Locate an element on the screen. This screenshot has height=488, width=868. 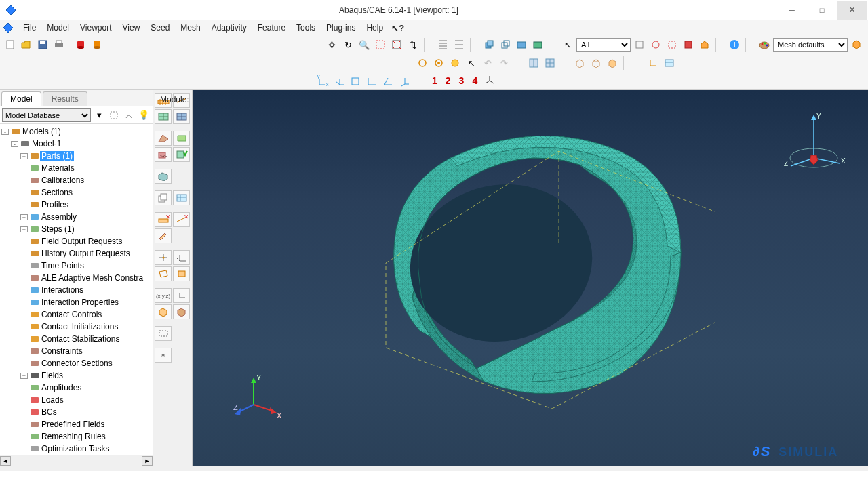
persp4-icon is located at coordinates (538, 45).